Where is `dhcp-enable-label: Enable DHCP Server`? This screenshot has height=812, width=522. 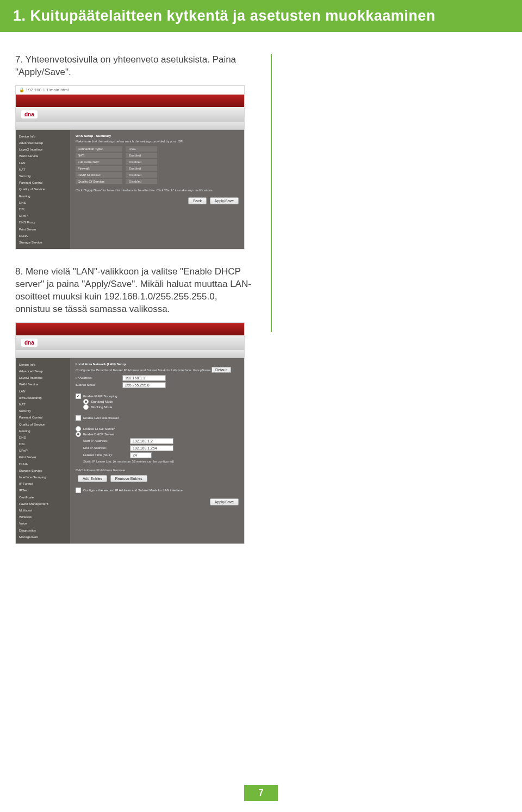
dhcp-enable-label: Enable DHCP Server is located at coordinates (99, 434).